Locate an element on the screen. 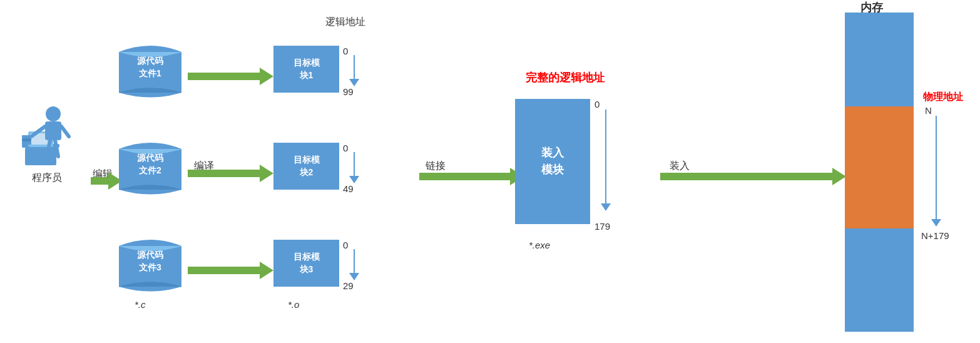  source-file-2: 源代码文件2 is located at coordinates (150, 170).